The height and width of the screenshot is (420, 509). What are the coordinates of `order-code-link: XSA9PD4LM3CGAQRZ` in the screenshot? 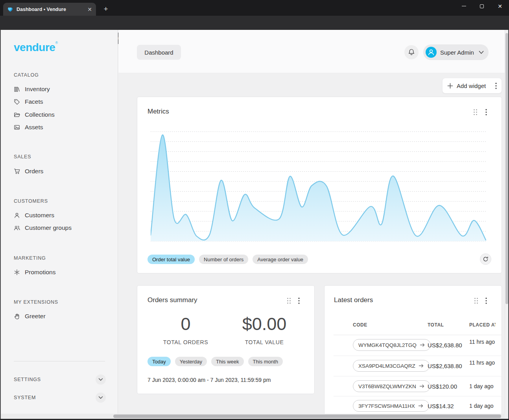 It's located at (391, 366).